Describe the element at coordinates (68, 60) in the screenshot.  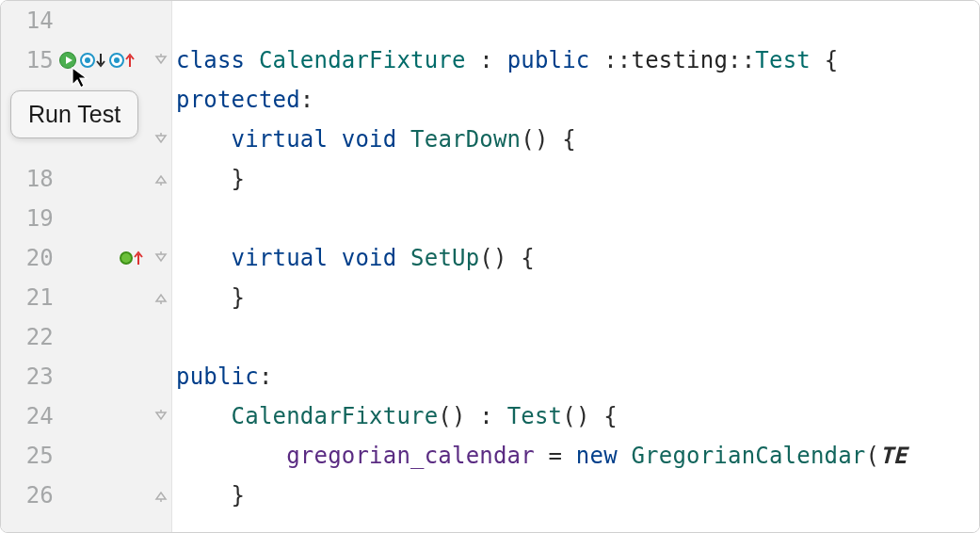
I see `run-test-icon` at that location.